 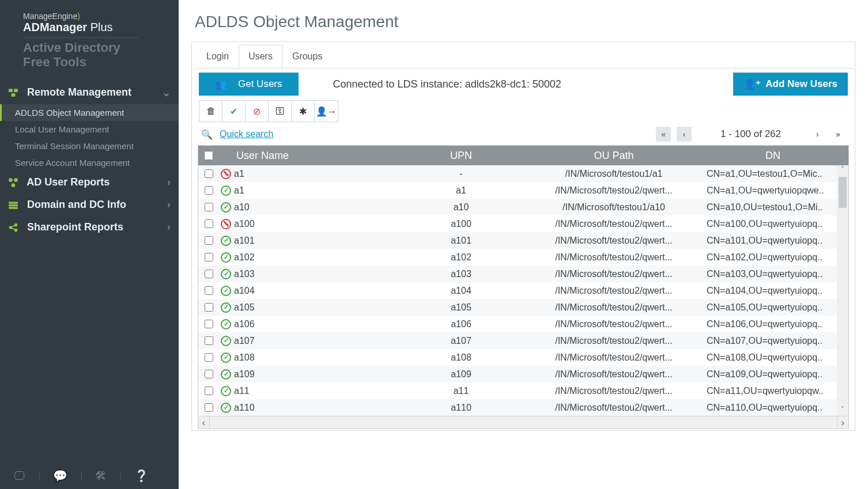 I want to click on get-users-button: 👥 Get Users, so click(x=249, y=84).